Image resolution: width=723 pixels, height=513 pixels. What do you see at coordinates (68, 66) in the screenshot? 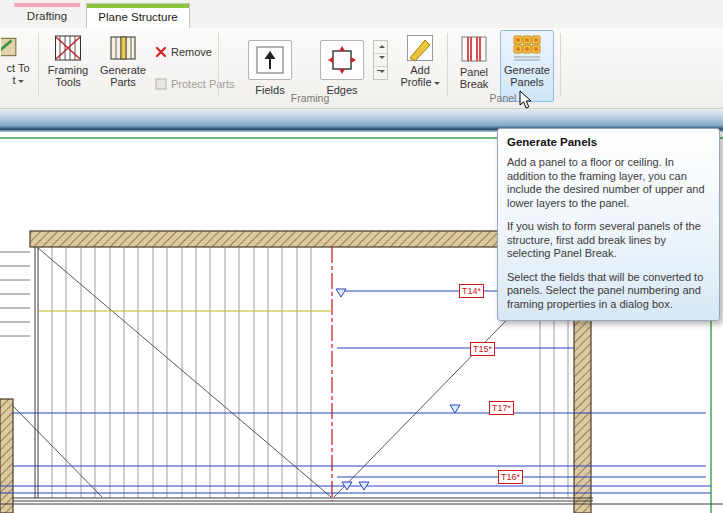
I see `framing-tools-button: Framing Tools` at bounding box center [68, 66].